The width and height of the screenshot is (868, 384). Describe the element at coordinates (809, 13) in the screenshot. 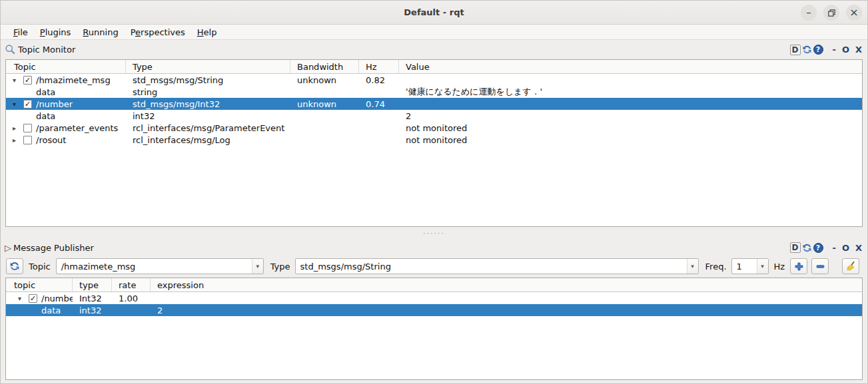

I see `minimize-button: –` at that location.